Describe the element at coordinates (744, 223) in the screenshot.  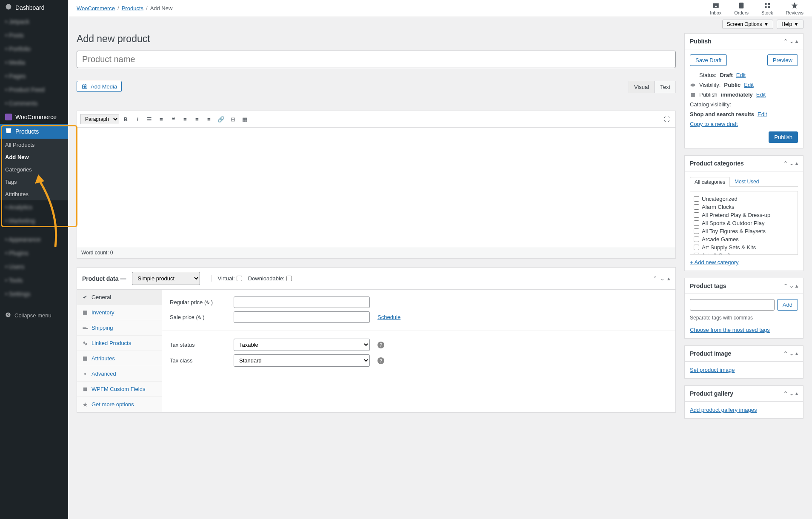
I see `category-list: Uncategorized Alarm Clocks All Pretend P…` at that location.